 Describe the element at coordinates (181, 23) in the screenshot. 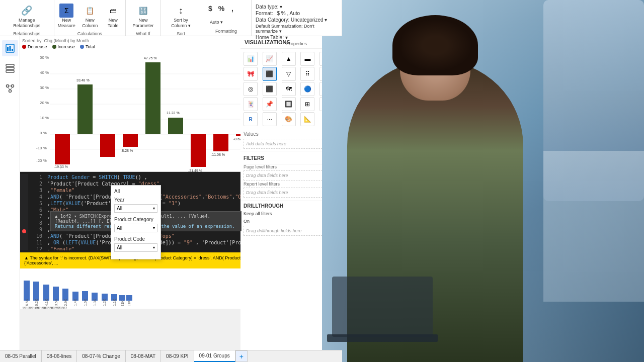

I see `sort-by-column-label: Sort byColumn ▾` at that location.